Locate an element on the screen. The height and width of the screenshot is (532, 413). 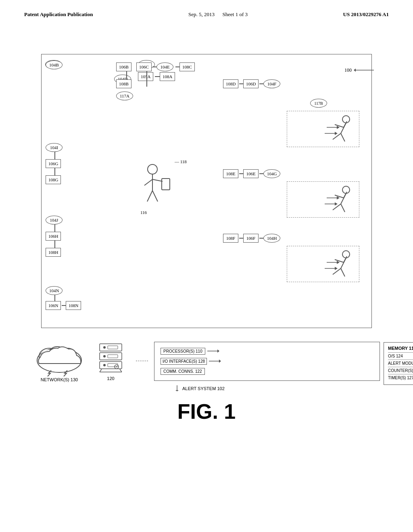
alert-label-arrow is located at coordinates (177, 389).